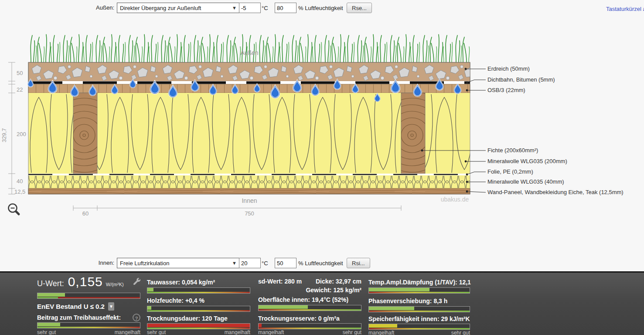 The image size is (644, 335). Describe the element at coordinates (286, 263) in the screenshot. I see `inside-humidity-input` at that location.